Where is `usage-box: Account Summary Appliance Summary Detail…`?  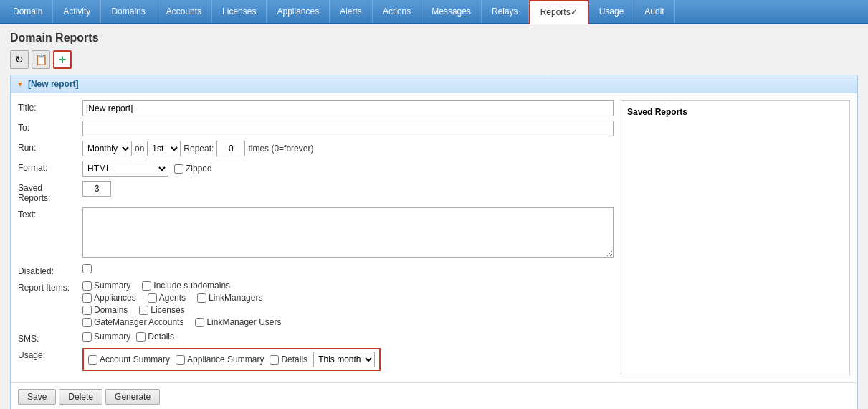 usage-box: Account Summary Appliance Summary Detail… is located at coordinates (232, 359).